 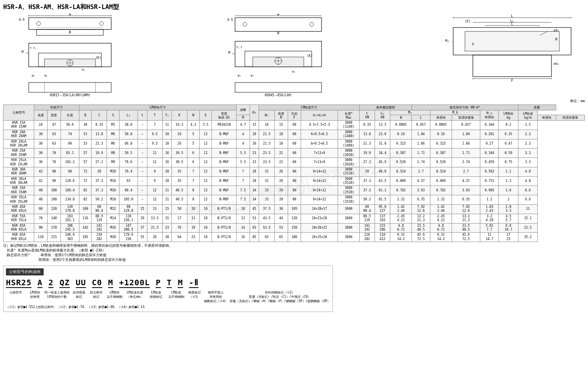 What do you see at coordinates (128, 200) in the screenshot?
I see `table-cell: 105.8` at bounding box center [128, 200].